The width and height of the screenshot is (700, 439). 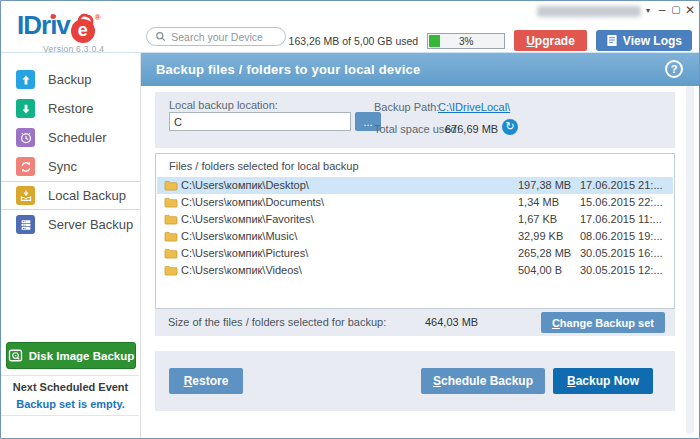 What do you see at coordinates (420, 70) in the screenshot?
I see `page-header: Backup files / folders to your local dev…` at bounding box center [420, 70].